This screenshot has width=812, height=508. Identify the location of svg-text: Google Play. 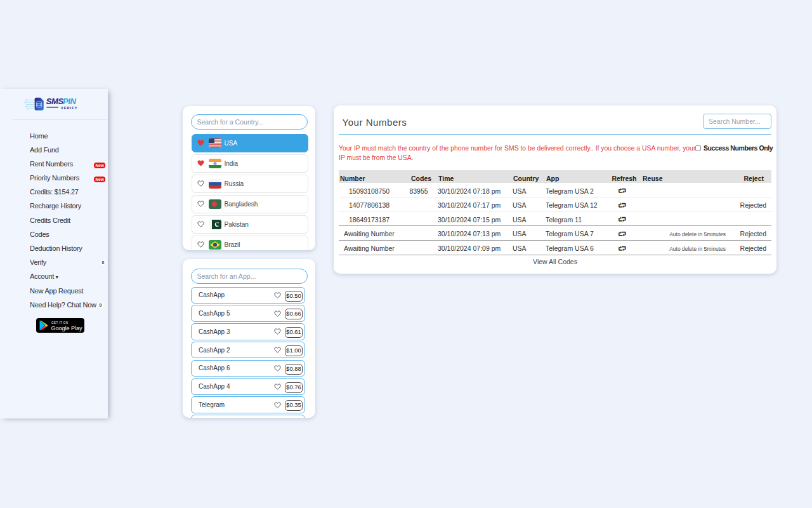
(67, 328).